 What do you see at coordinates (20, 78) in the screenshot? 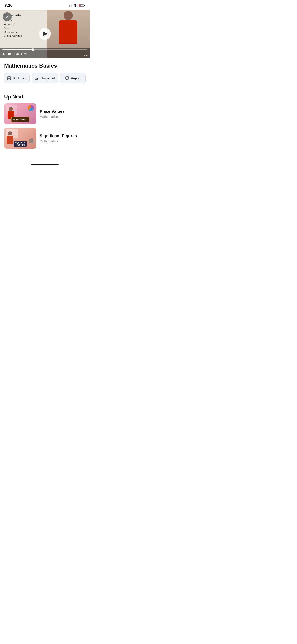
I see `bookmark-label: Bookmark` at bounding box center [20, 78].